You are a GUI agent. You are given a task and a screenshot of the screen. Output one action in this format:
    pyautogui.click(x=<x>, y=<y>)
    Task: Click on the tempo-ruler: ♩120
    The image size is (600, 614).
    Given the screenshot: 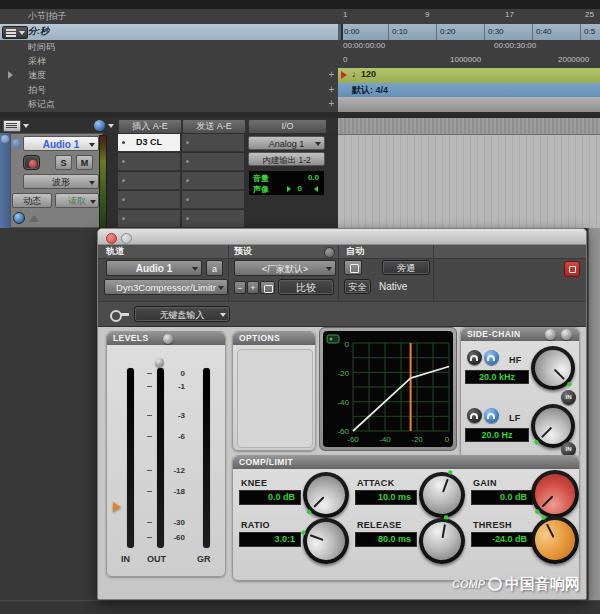 What is the action you would take?
    pyautogui.click(x=469, y=76)
    